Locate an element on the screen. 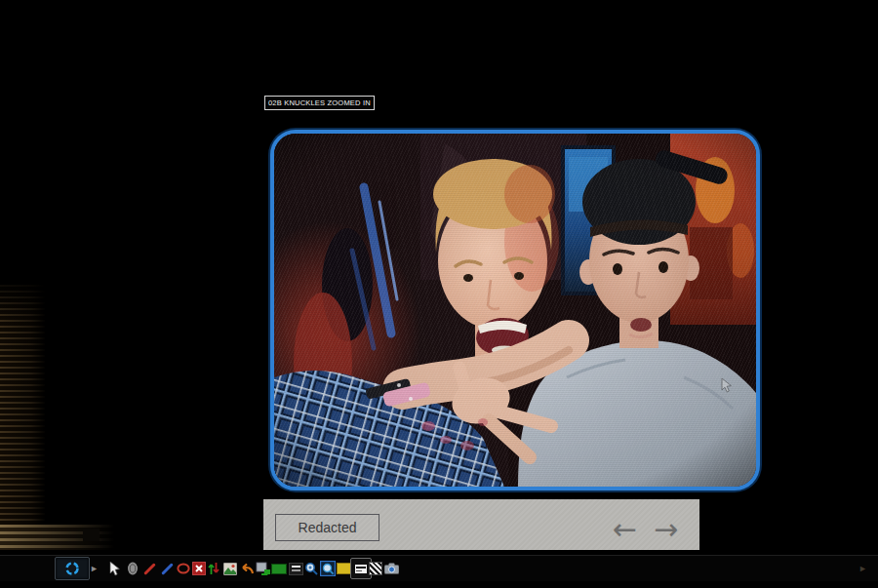 This screenshot has width=878, height=588. red-ellipse-icon is located at coordinates (183, 568).